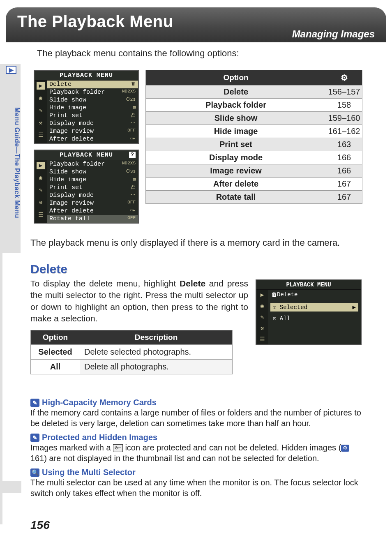 The width and height of the screenshot is (392, 540). Describe the element at coordinates (309, 312) in the screenshot. I see `delete-menu-screenshot: PLAYBACK MENU ▶ ◉ ✎ ⚒ ☰ 🗑Delete ☑ Select…` at that location.